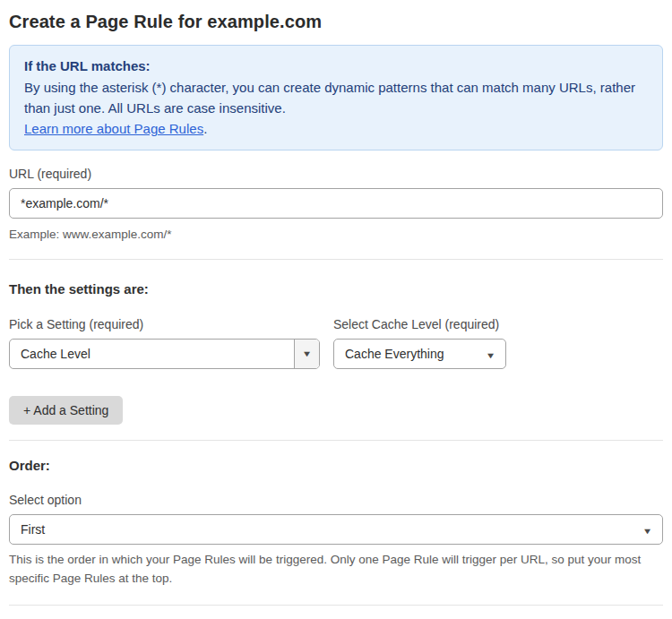  Describe the element at coordinates (336, 129) in the screenshot. I see `info-box-link-line: Learn more about Page Rules.` at that location.